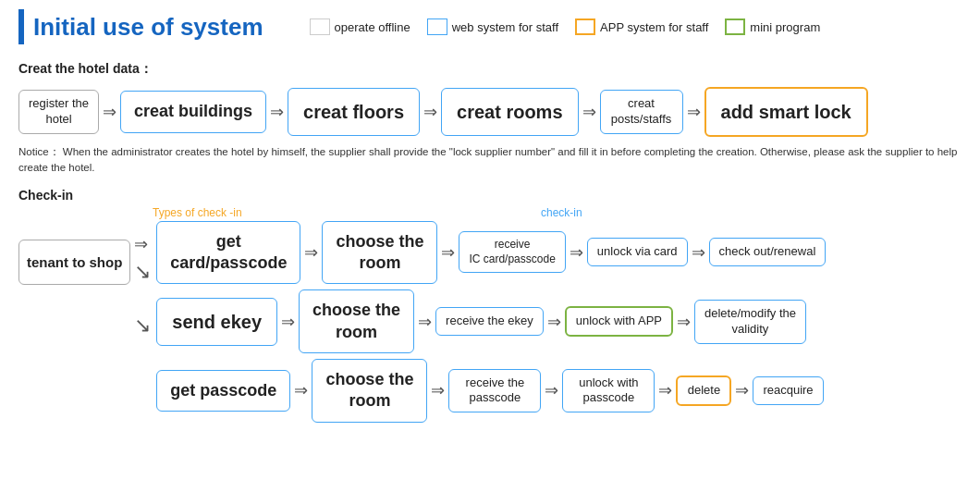  I want to click on receive-ic-card: receiveIC card/passcode, so click(512, 252).